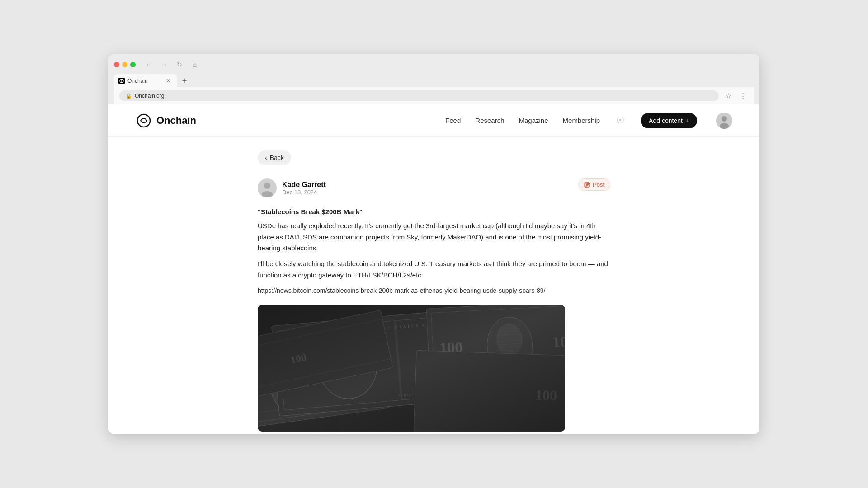  Describe the element at coordinates (434, 80) in the screenshot. I see `tab-bar: Onchain ✕ +` at that location.